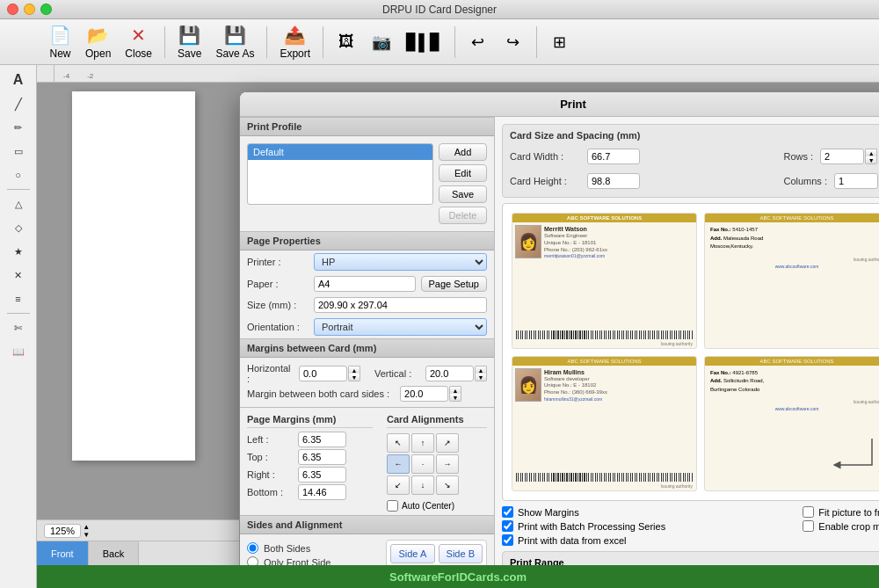 Image resolution: width=879 pixels, height=588 pixels. What do you see at coordinates (842, 156) in the screenshot?
I see `rows-input` at bounding box center [842, 156].